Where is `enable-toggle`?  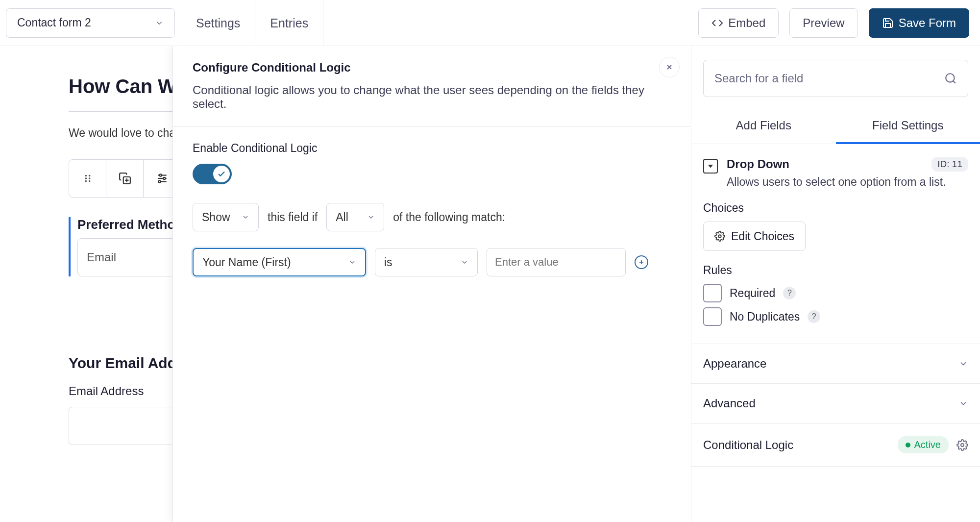
enable-toggle is located at coordinates (212, 174).